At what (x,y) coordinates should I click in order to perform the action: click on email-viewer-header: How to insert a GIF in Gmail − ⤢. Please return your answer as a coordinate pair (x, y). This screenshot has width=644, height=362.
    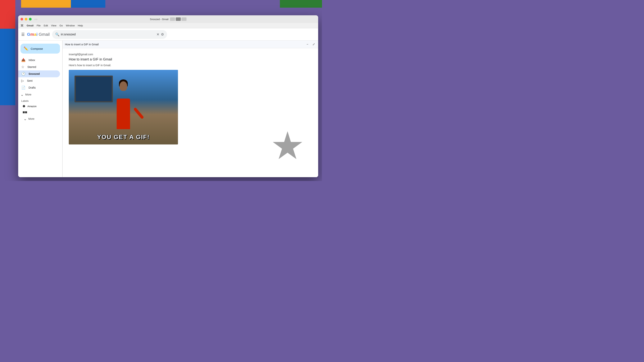
    Looking at the image, I should click on (190, 44).